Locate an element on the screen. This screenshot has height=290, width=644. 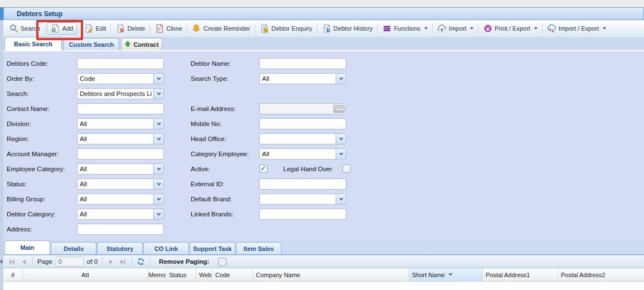
print-export-menu-button: Print / Export is located at coordinates (510, 28).